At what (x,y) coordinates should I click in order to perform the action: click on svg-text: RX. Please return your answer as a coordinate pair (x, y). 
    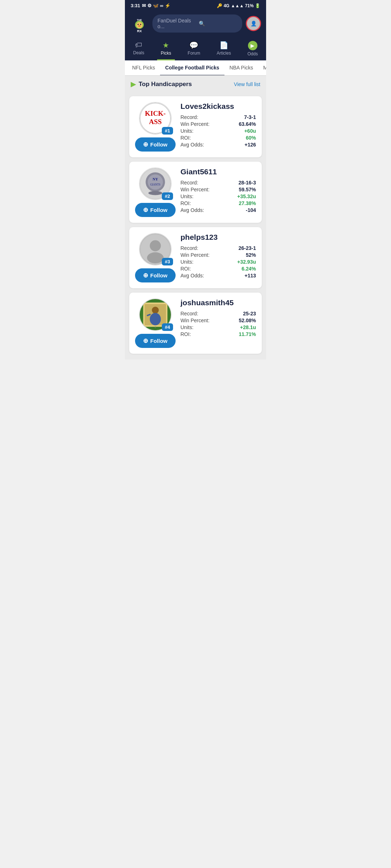
    Looking at the image, I should click on (139, 31).